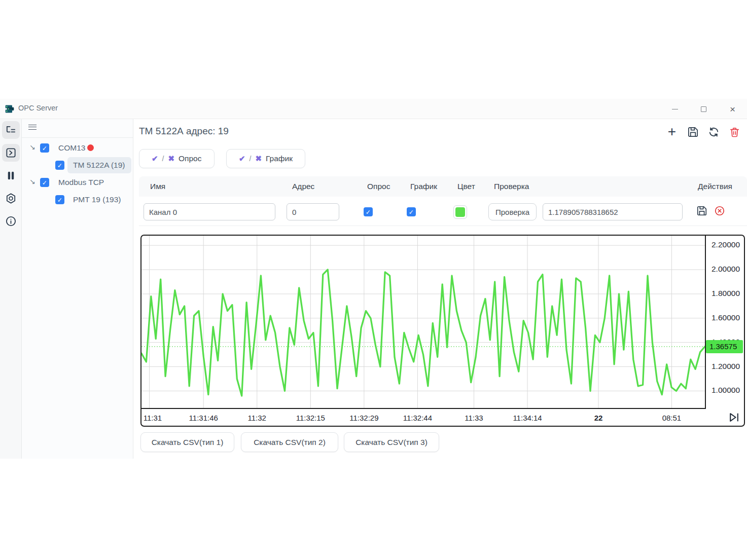 This screenshot has width=747, height=560. Describe the element at coordinates (72, 148) in the screenshot. I see `tree-label: COM13` at that location.